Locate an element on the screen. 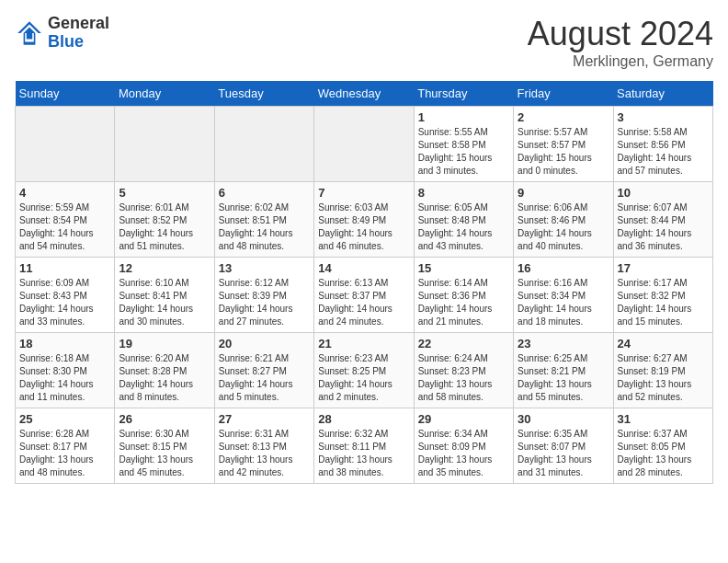 The height and width of the screenshot is (563, 728). day-info: Sunrise: 6:25 AMSunset: 8:21 PMDaylight:… is located at coordinates (563, 378).